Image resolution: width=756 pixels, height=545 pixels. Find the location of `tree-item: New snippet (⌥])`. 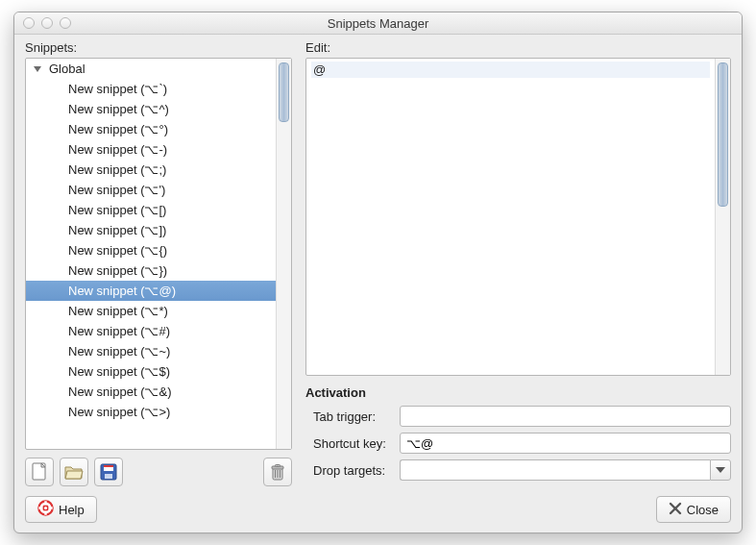

tree-item: New snippet (⌥]) is located at coordinates (151, 231).